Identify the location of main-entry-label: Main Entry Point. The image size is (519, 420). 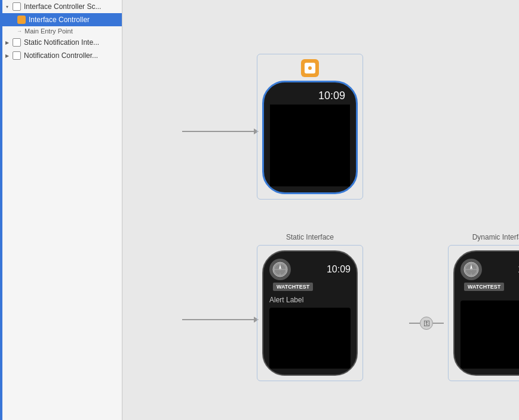
(49, 31).